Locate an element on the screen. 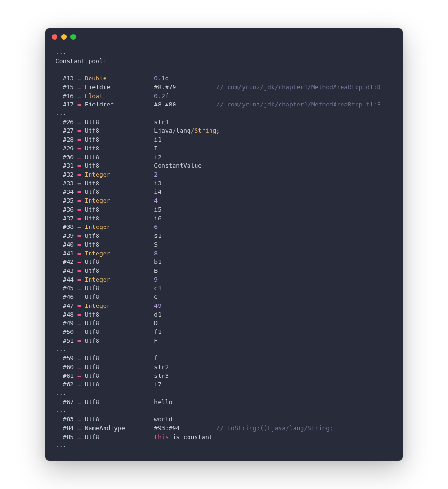 This screenshot has width=448, height=489. pool-row: #40 = Utf8 S is located at coordinates (106, 245).